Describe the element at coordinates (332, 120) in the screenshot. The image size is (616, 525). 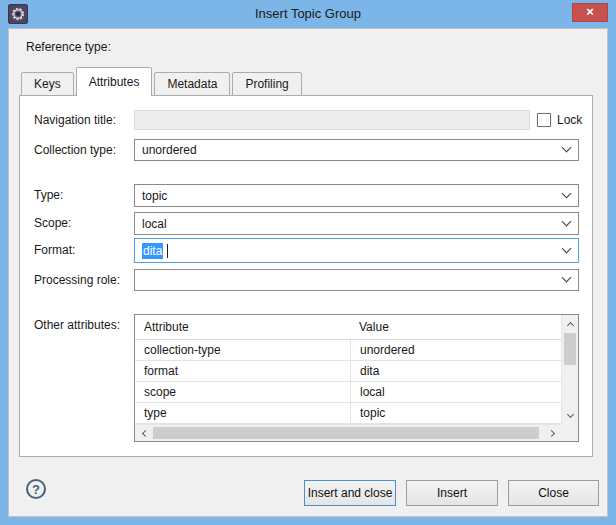
I see `navigation-title-input` at that location.